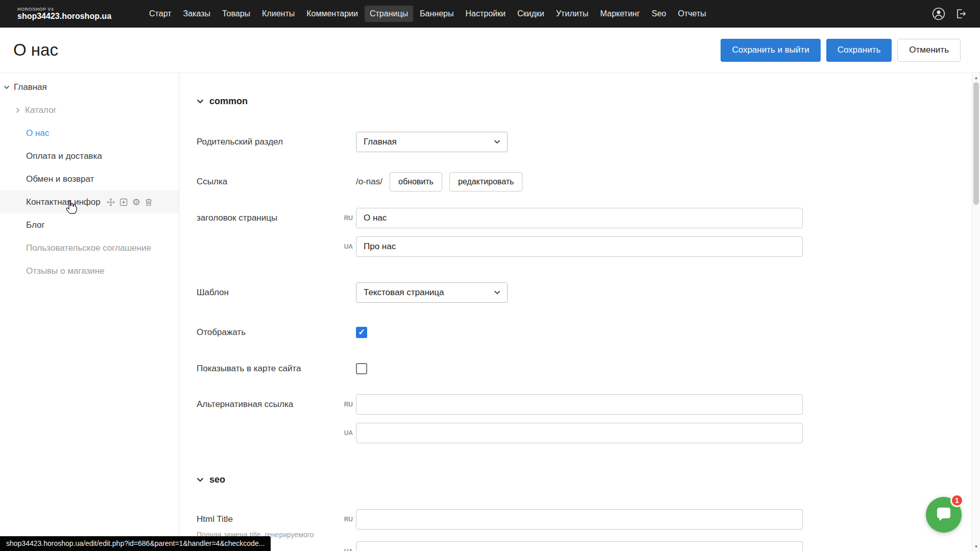 The image size is (980, 551). Describe the element at coordinates (859, 50) in the screenshot. I see `save-button: Сохранить` at that location.